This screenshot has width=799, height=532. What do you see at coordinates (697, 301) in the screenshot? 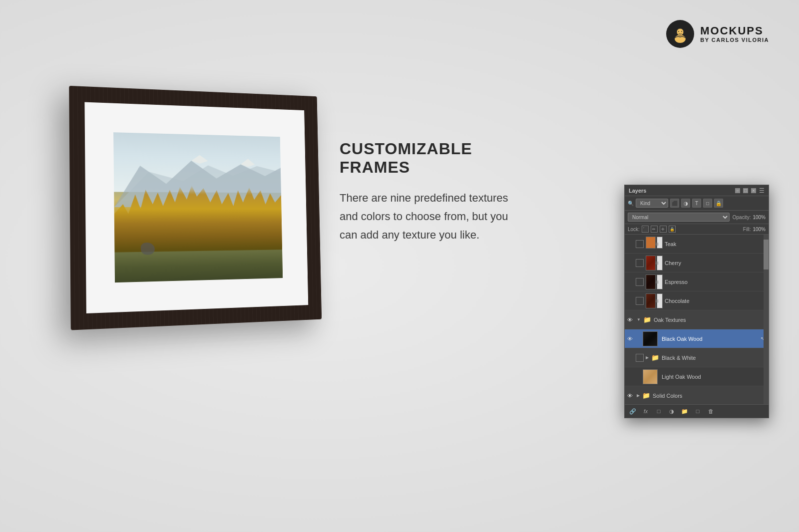
I see `layer-row: ⛓ Chocolate` at bounding box center [697, 301].